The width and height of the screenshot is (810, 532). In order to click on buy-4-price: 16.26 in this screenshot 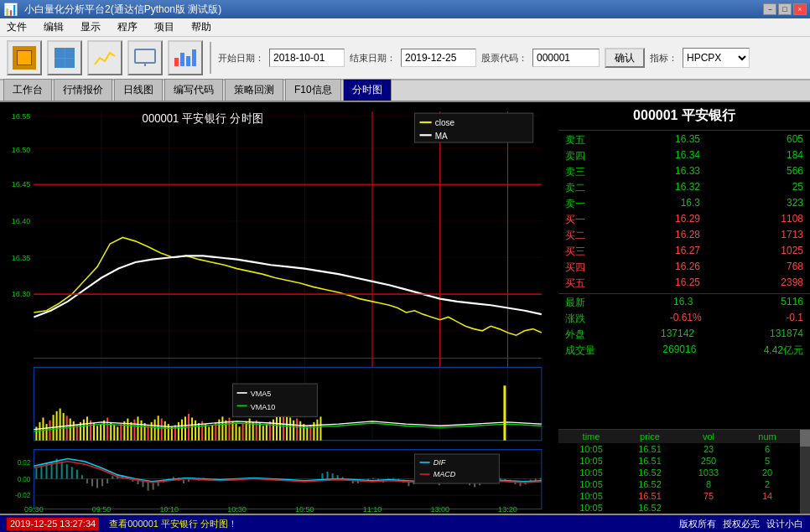, I will do `click(675, 268)`.